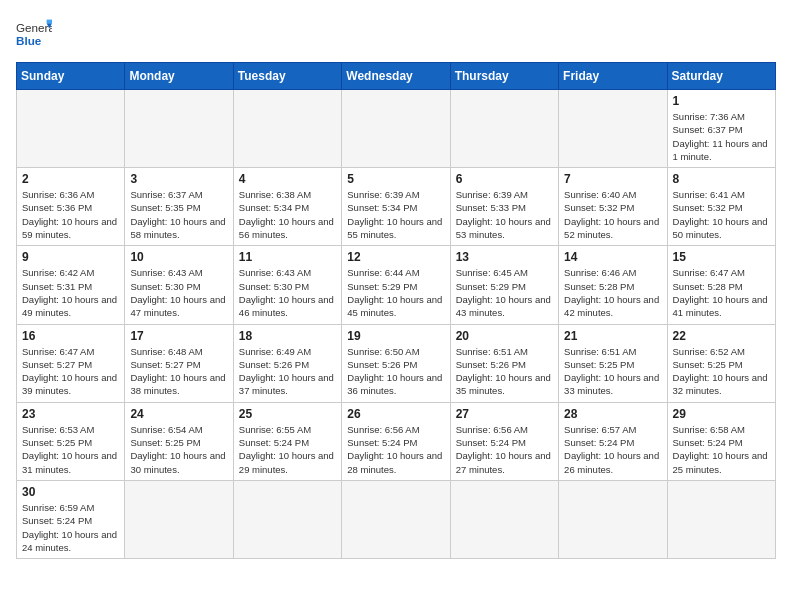  I want to click on day-info: Sunrise: 6:46 AM Sunset: 5:28 PM Dayligh…, so click(612, 292).